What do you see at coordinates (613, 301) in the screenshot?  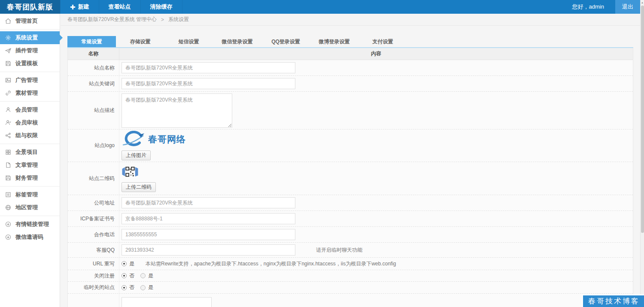 I see `watermark: 春哥技术博客` at bounding box center [613, 301].